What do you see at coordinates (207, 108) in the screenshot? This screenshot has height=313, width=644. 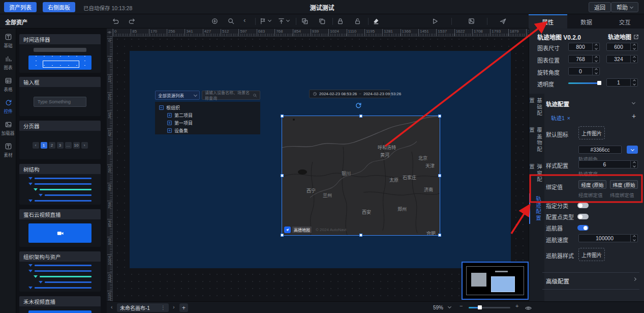 I see `tree-node: −根组织` at bounding box center [207, 108].